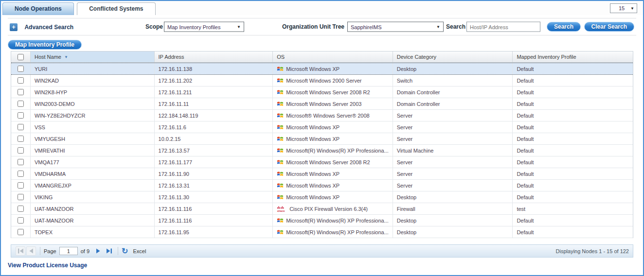 The width and height of the screenshot is (644, 276). Describe the element at coordinates (21, 57) in the screenshot. I see `select-all-header-cell` at that location.